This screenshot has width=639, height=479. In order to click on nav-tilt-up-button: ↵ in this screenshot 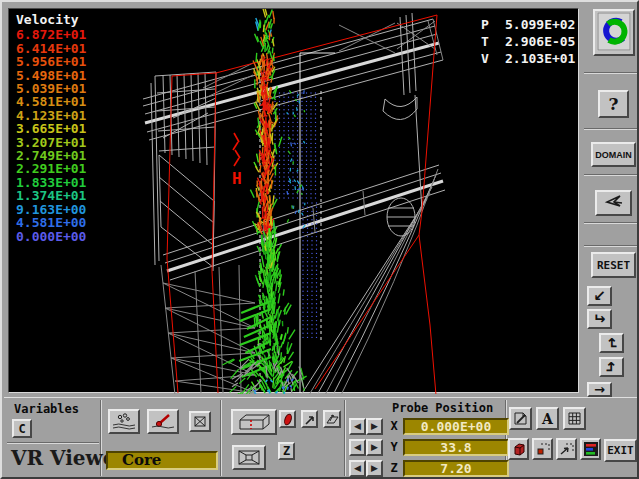, I will do `click(612, 343)`.